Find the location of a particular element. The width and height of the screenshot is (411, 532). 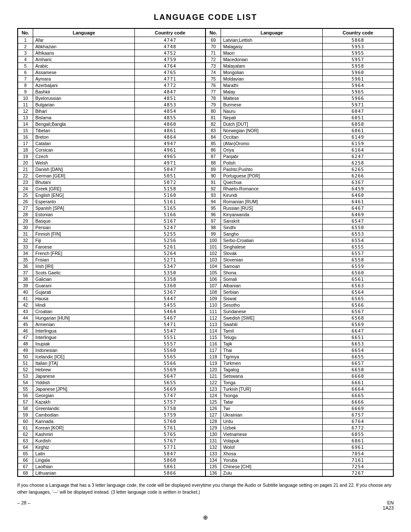

table-cell: 4772 is located at coordinates (170, 85).